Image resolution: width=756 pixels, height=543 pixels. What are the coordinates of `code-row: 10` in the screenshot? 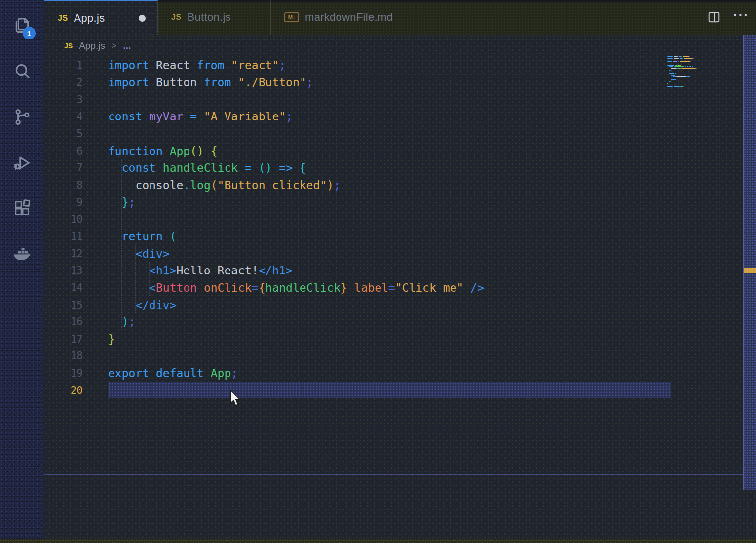 It's located at (400, 219).